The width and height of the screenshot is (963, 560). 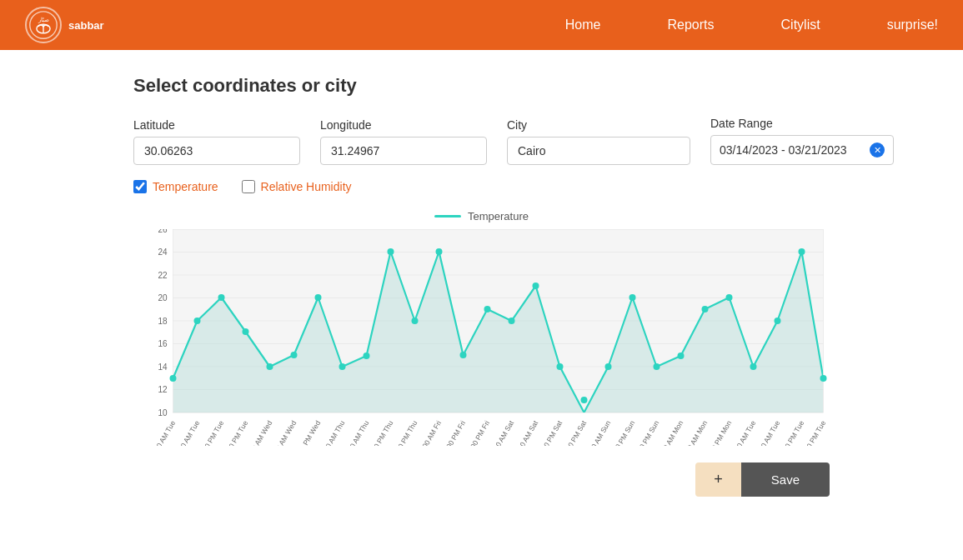 What do you see at coordinates (482, 86) in the screenshot?
I see `page-title: Select coordinates or city` at bounding box center [482, 86].